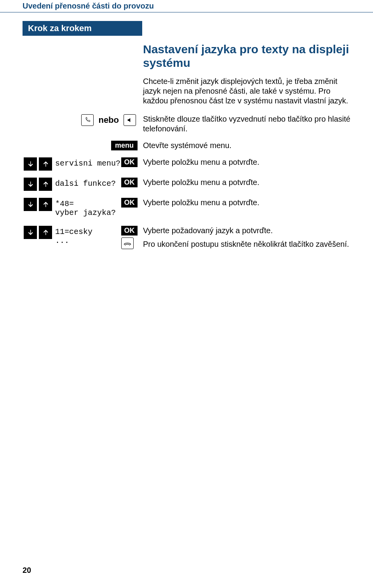  What do you see at coordinates (186, 124) in the screenshot?
I see `row-nebo: nebo Stiskněte dlouze tlačítko vyzvednut…` at bounding box center [186, 124].